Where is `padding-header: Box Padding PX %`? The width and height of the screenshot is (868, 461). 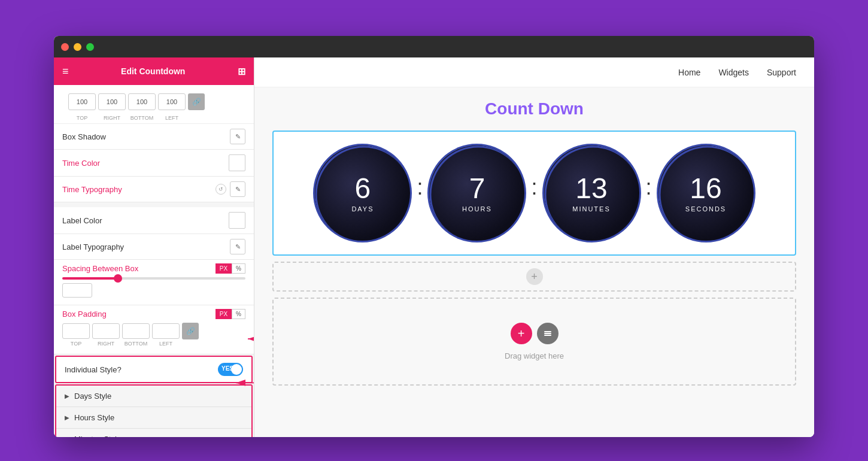
padding-header: Box Padding PX % is located at coordinates (154, 314).